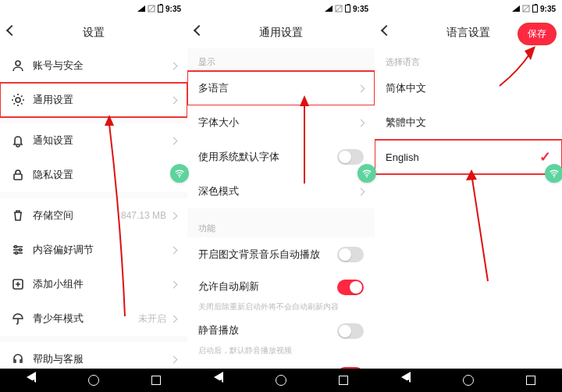  I want to click on page-title: 设置, so click(94, 33).